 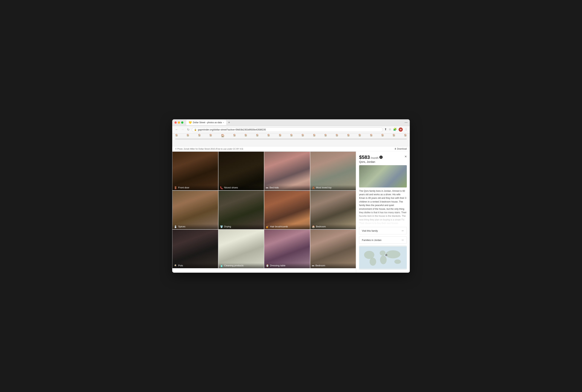 What do you see at coordinates (386, 130) in the screenshot?
I see `share-icon: ⬆` at bounding box center [386, 130].